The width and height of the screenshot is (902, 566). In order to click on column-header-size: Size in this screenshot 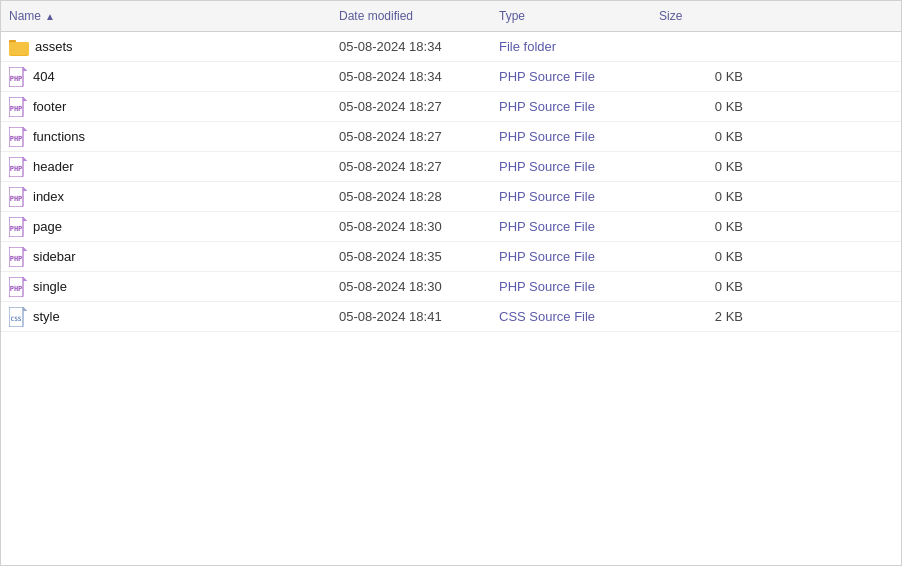, I will do `click(701, 16)`.